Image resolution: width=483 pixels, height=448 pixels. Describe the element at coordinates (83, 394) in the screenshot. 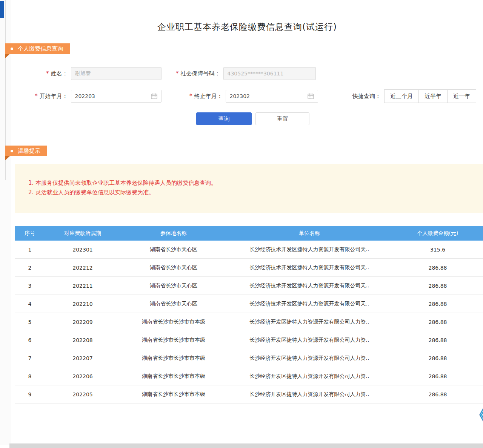

I see `cell-period: 202205` at that location.